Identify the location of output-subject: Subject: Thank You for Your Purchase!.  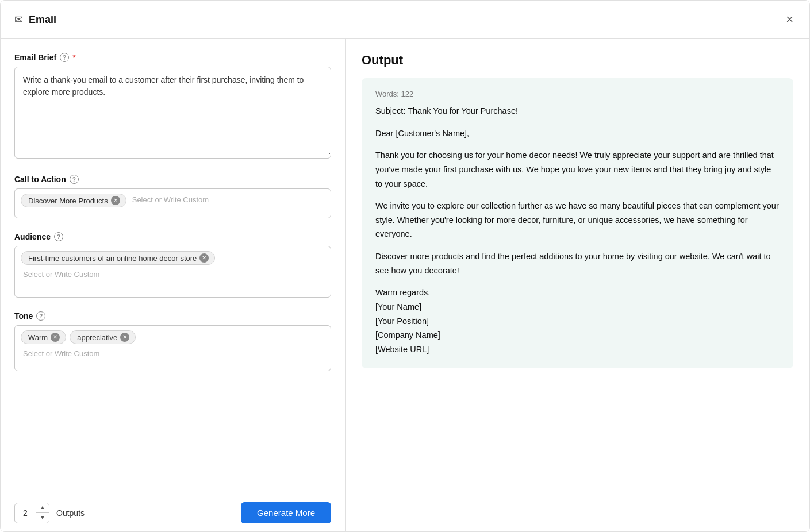
(577, 111).